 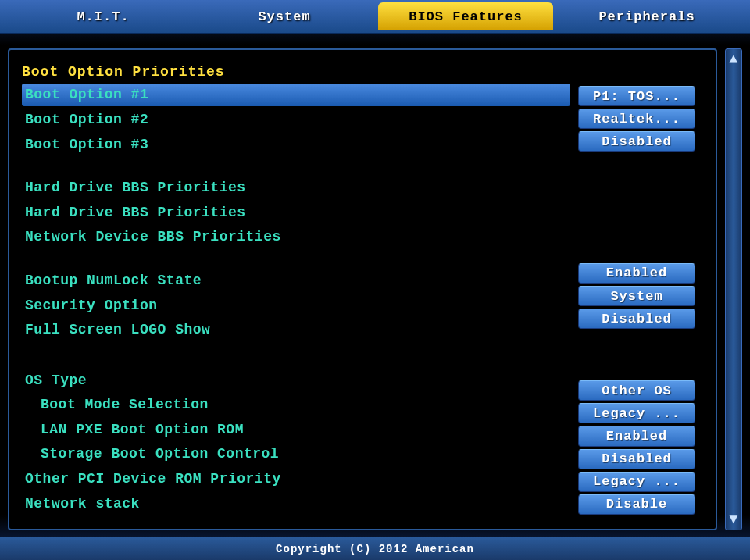 I want to click on scroll-up-icon: ▲, so click(x=734, y=59).